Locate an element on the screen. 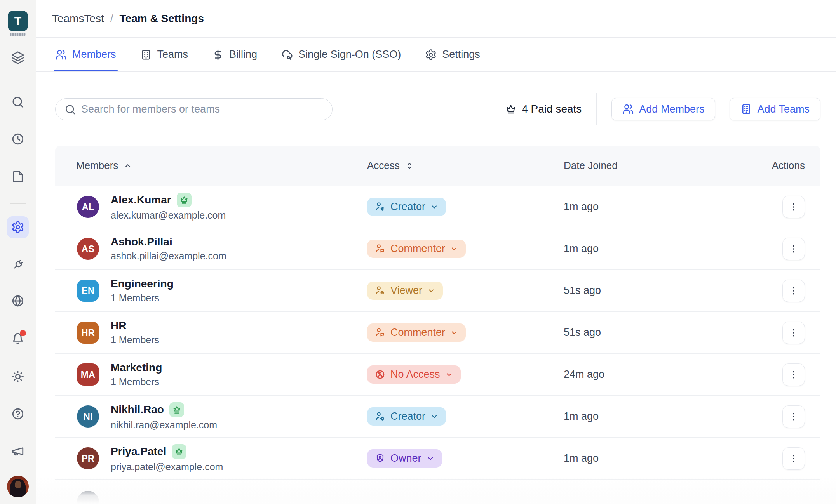 The image size is (836, 504). sort-both-icon is located at coordinates (409, 166).